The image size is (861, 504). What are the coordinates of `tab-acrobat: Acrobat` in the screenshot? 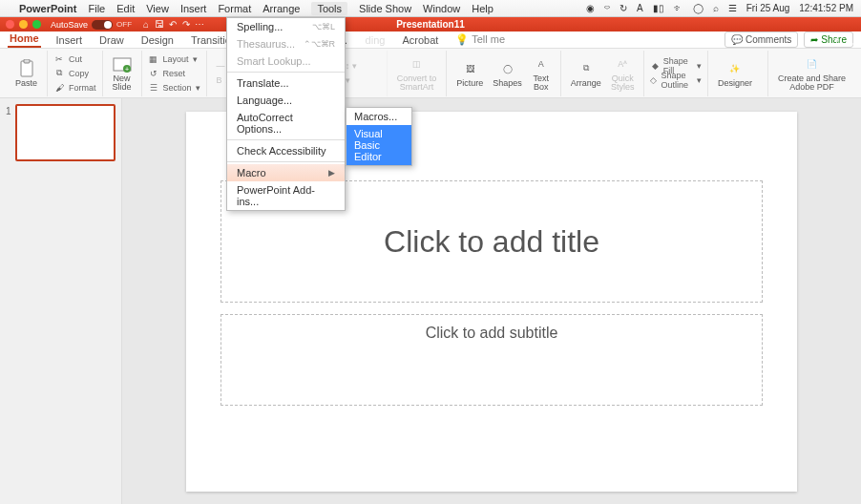 It's located at (420, 40).